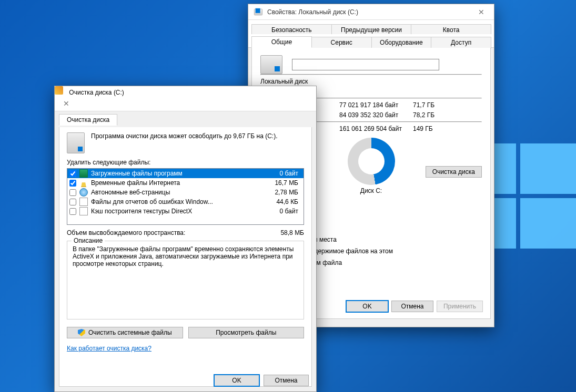 Image resolution: width=576 pixels, height=392 pixels. I want to click on list-item: Файлы для отчетов об ошибках Window...44…, so click(185, 202).